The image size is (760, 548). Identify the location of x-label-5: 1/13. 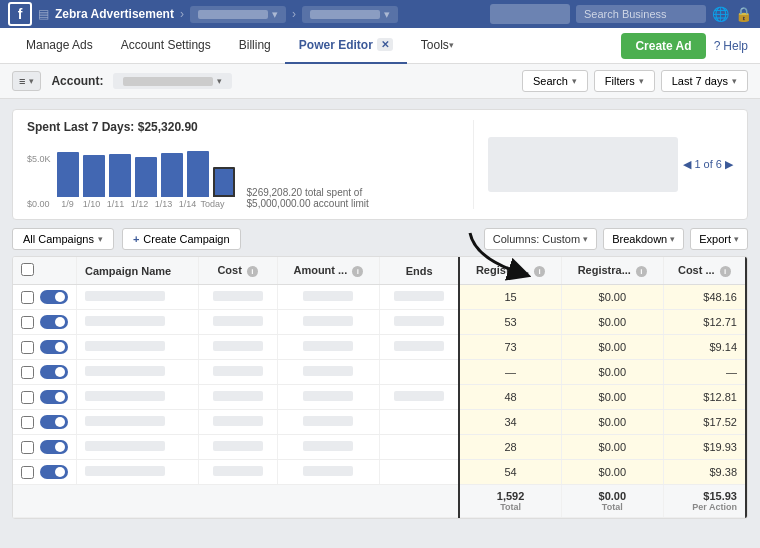
(164, 204).